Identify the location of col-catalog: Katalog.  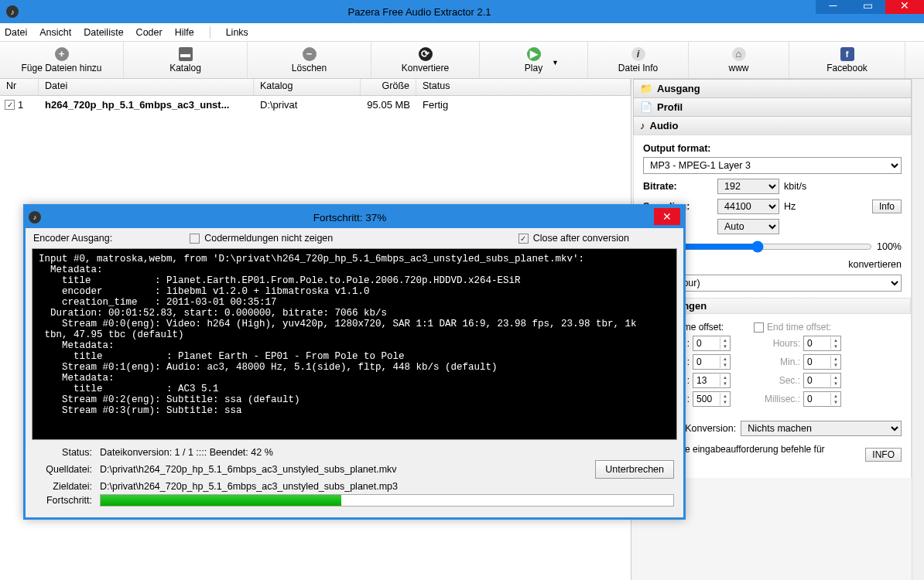
(307, 87).